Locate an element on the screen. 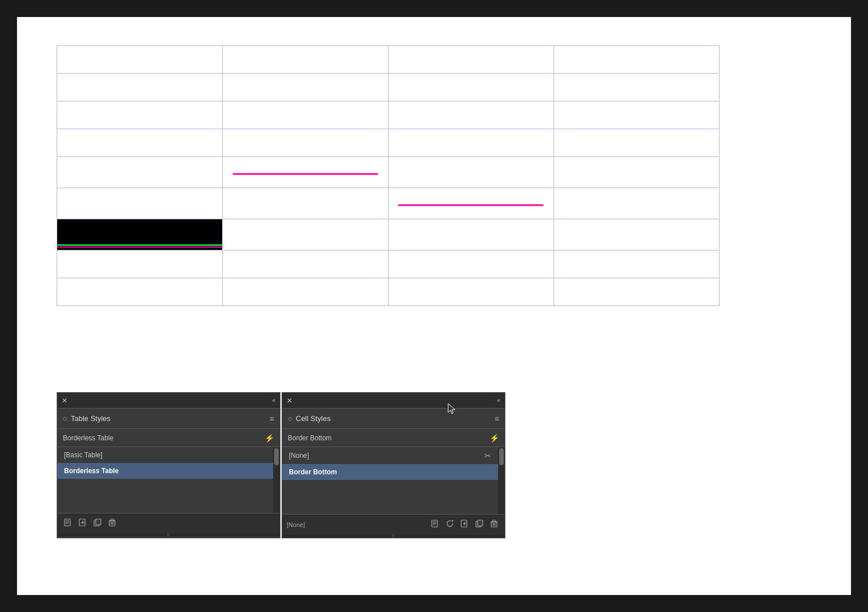 The width and height of the screenshot is (868, 612). scrollbar-table is located at coordinates (276, 480).